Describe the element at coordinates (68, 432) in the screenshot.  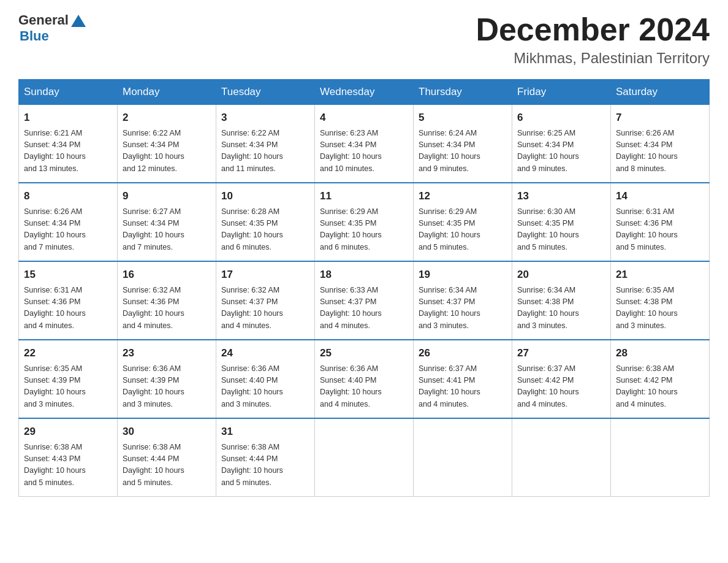
I see `day-number: 29` at that location.